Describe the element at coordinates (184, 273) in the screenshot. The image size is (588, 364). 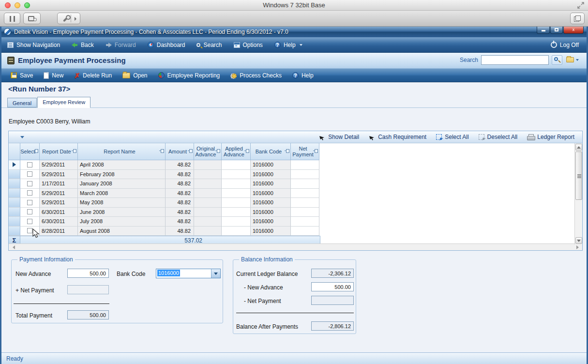
I see `combo-value: 1016000` at that location.